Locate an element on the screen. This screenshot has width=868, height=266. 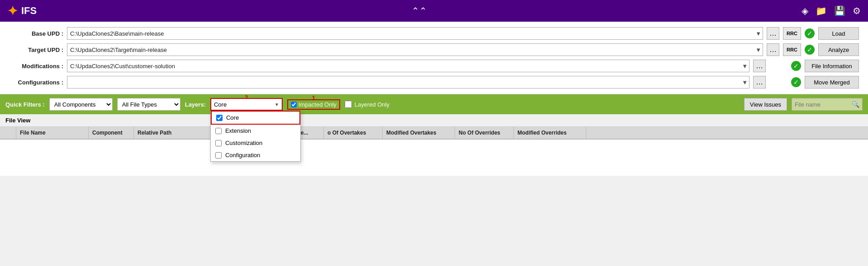
base-upd-status-icon: ✓ is located at coordinates (810, 33).